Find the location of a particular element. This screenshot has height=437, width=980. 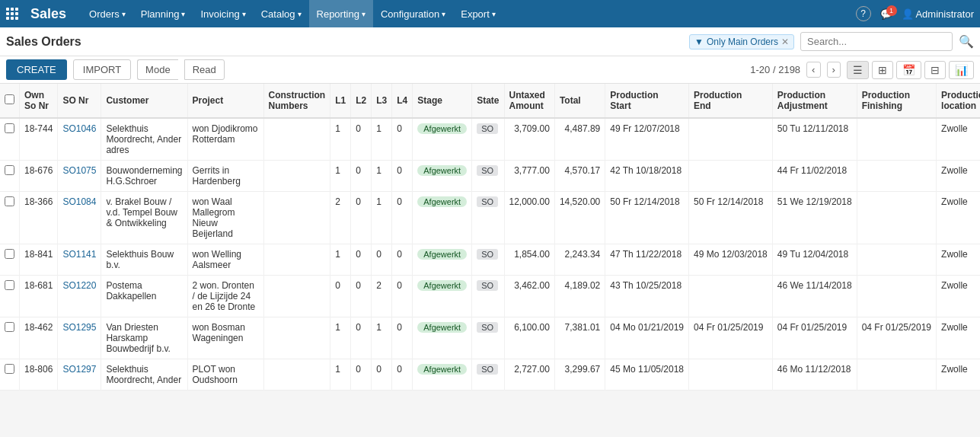

cell-l4: 0 is located at coordinates (402, 177).